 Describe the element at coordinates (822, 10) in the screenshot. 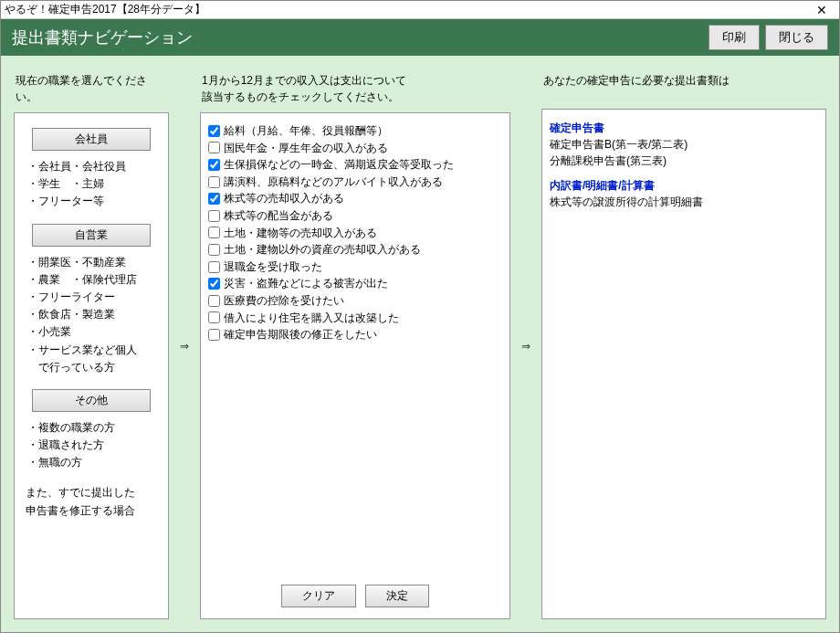

I see `close-icon: ✕` at that location.